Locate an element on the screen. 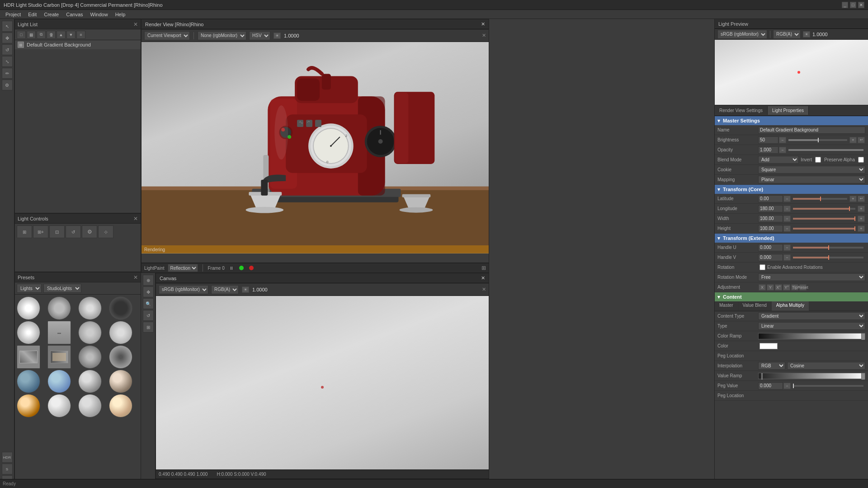 The height and width of the screenshot is (488, 868). menu-window: Window is located at coordinates (99, 14).